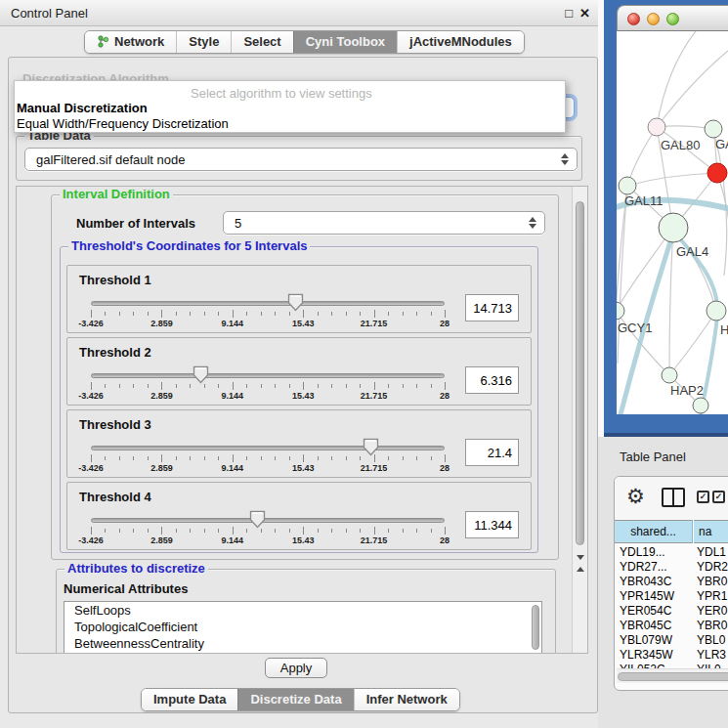  Describe the element at coordinates (653, 20) in the screenshot. I see `minimize-traffic-light-icon` at that location.